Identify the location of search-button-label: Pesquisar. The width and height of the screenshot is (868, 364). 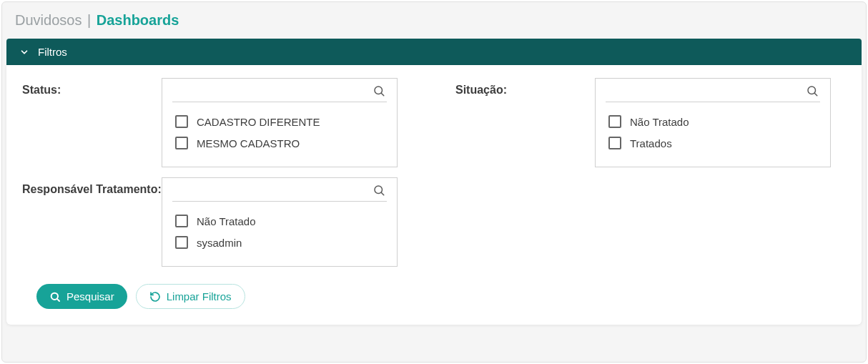
(90, 296).